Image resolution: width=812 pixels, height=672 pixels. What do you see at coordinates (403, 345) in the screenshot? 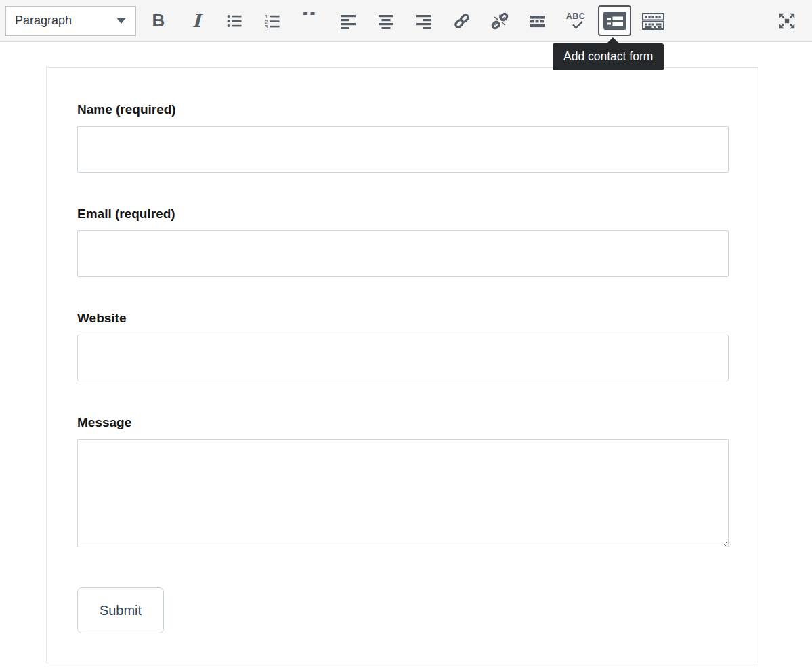
I see `website-field-group: Website` at bounding box center [403, 345].